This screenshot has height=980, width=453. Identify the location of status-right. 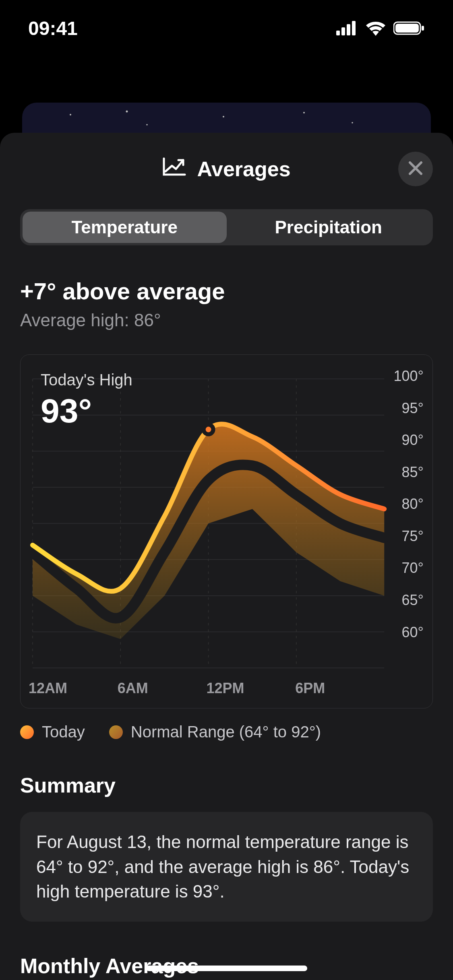
(381, 28).